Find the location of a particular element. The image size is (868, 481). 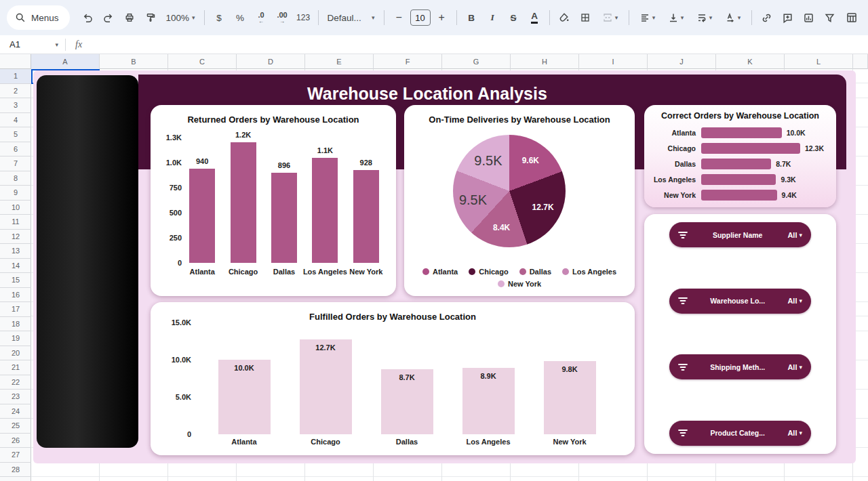

strikethrough-button: S is located at coordinates (514, 18).